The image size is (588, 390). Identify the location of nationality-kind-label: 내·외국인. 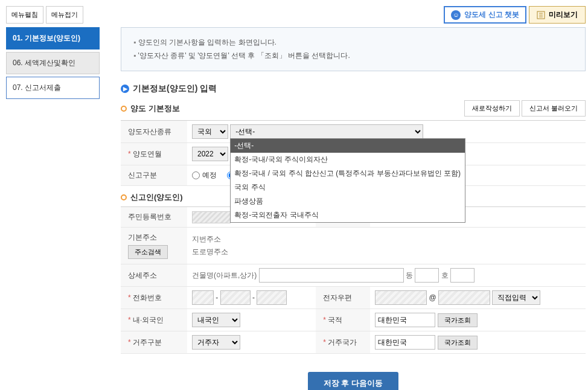
(154, 320).